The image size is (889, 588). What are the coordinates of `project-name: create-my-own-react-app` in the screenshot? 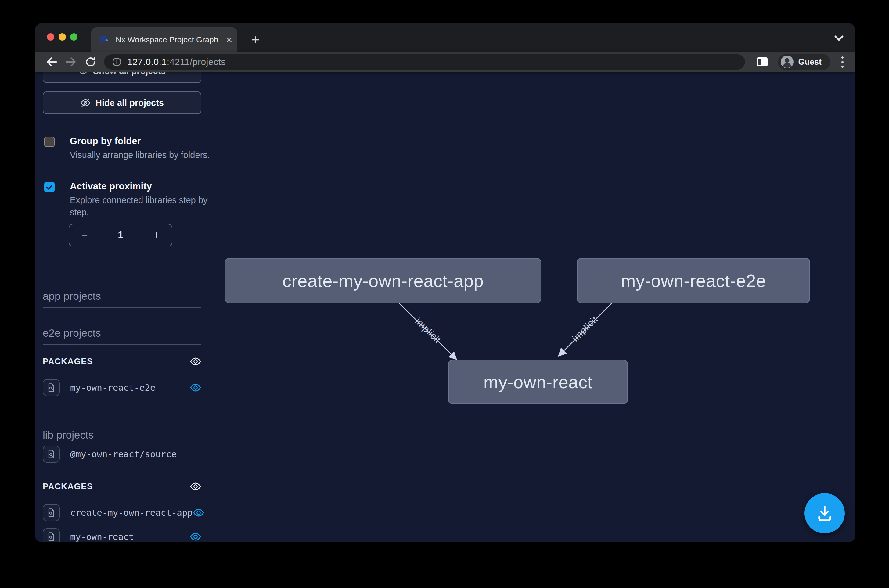 It's located at (131, 513).